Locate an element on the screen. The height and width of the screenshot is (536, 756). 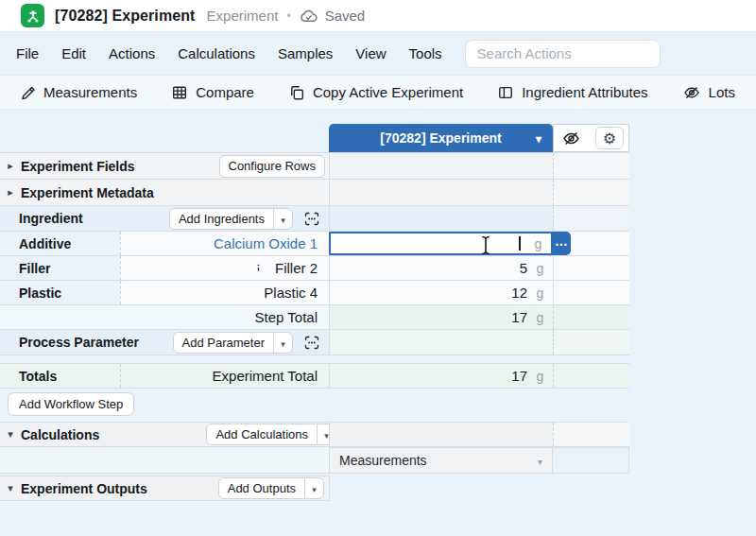
column-settings-button is located at coordinates (610, 138).